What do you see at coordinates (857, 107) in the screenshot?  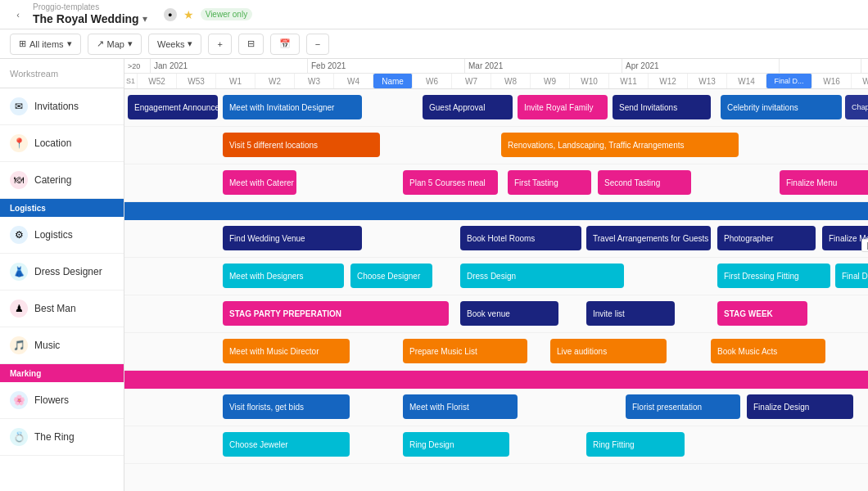 I see `task-chapel-planning: Chapel Planni...` at bounding box center [857, 107].